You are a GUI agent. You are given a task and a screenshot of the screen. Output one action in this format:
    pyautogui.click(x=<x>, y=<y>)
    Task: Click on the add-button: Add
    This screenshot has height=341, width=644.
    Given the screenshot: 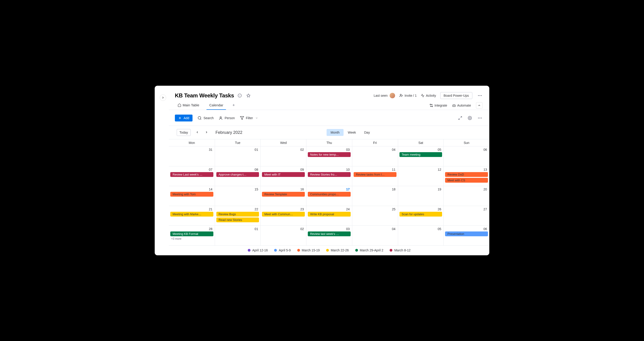 What is the action you would take?
    pyautogui.click(x=184, y=118)
    